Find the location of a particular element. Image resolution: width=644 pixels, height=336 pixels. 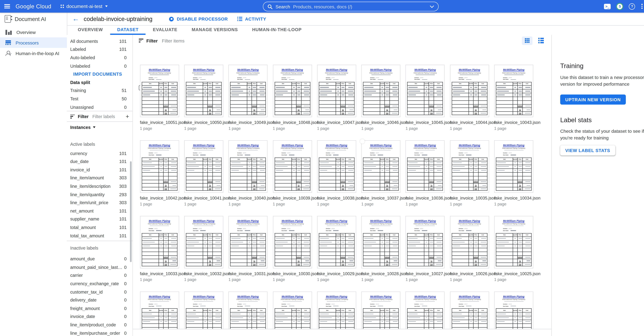

next-page-button: › is located at coordinates (542, 335).